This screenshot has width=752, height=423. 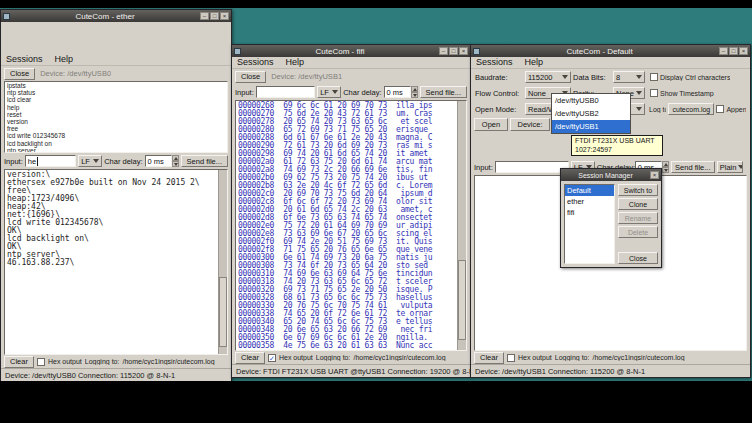 I want to click on device-option: /dev/ttyUSB1, so click(x=591, y=126).